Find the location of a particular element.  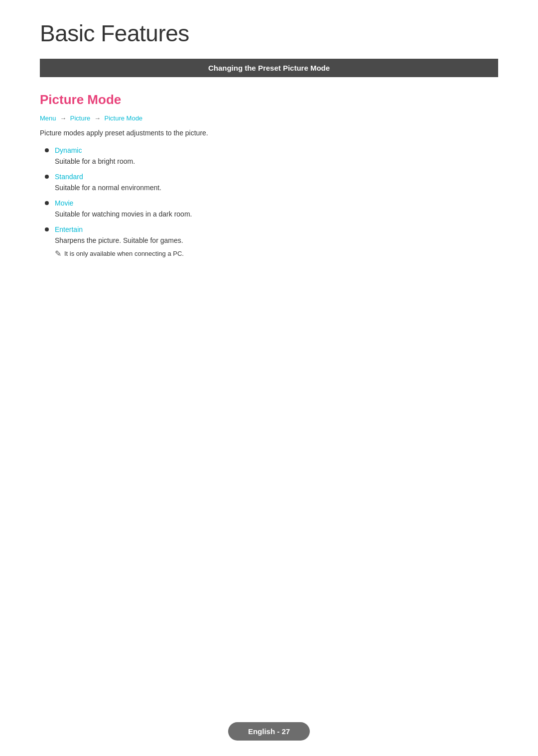

bullet-movie is located at coordinates (47, 203).